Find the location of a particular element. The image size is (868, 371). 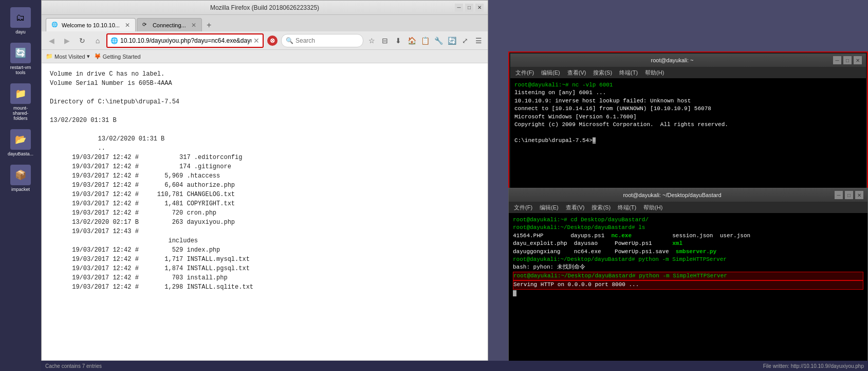

address-bar-clear: ✕ is located at coordinates (256, 41).